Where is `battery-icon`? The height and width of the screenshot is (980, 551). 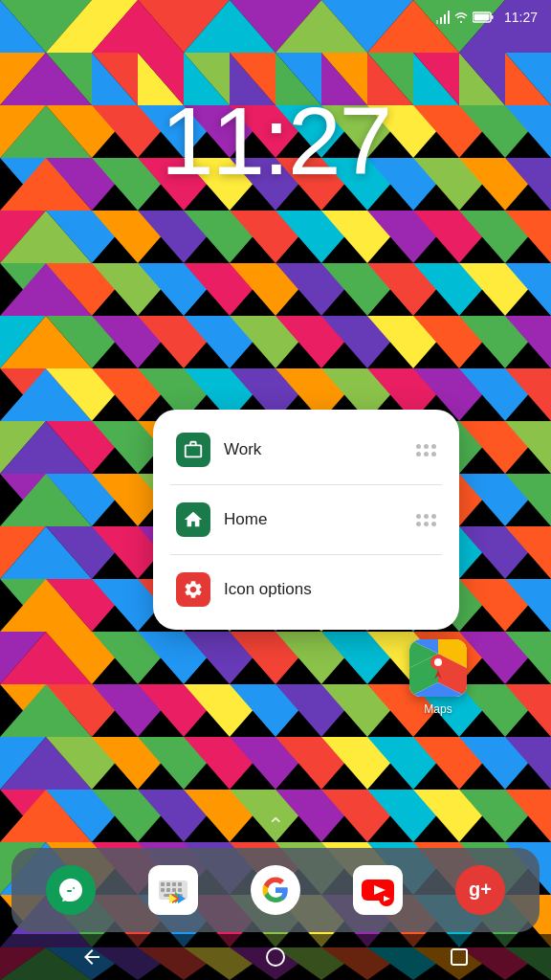 battery-icon is located at coordinates (483, 17).